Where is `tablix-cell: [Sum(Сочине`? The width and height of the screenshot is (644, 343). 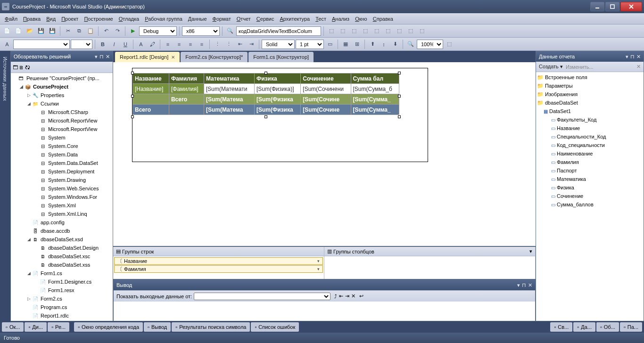 tablix-cell: [Sum(Сочине is located at coordinates (326, 99).